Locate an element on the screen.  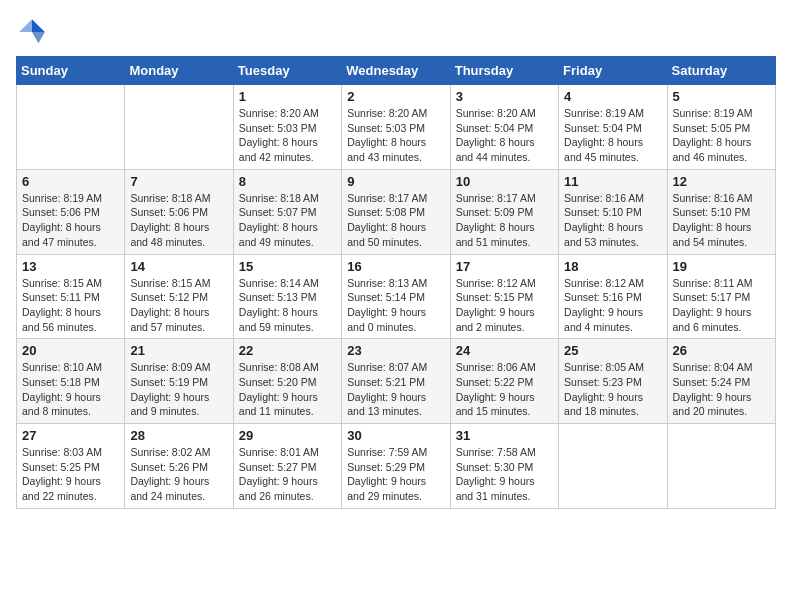
calendar-cell: 6Sunrise: 8:19 AM Sunset: 5:06 PM Daylig… is located at coordinates (71, 212).